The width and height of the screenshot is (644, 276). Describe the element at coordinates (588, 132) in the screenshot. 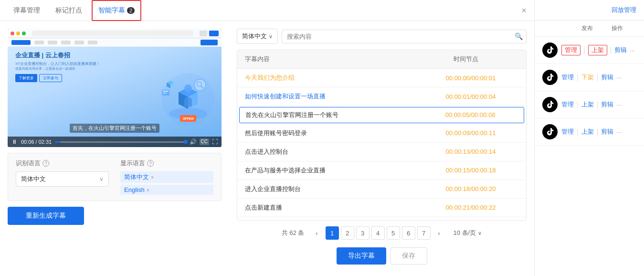

I see `publish-link-4: 上架` at that location.